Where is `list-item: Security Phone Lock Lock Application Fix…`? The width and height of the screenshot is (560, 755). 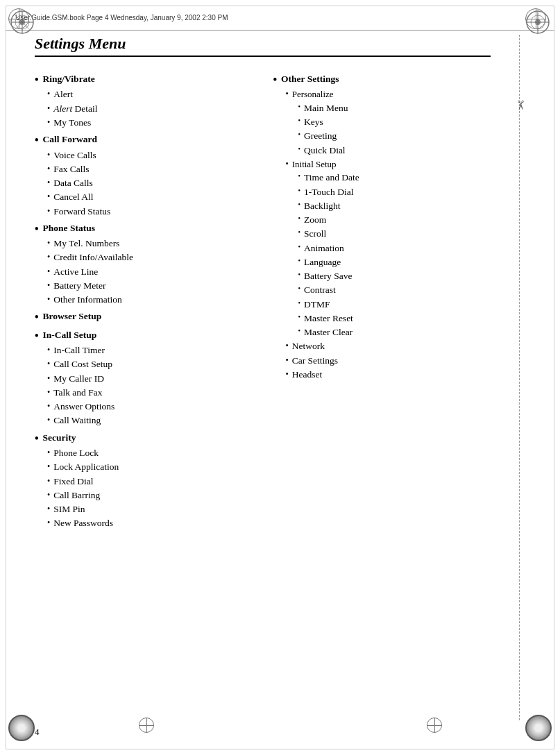 list-item: Security Phone Lock Lock Application Fix… is located at coordinates (144, 481).